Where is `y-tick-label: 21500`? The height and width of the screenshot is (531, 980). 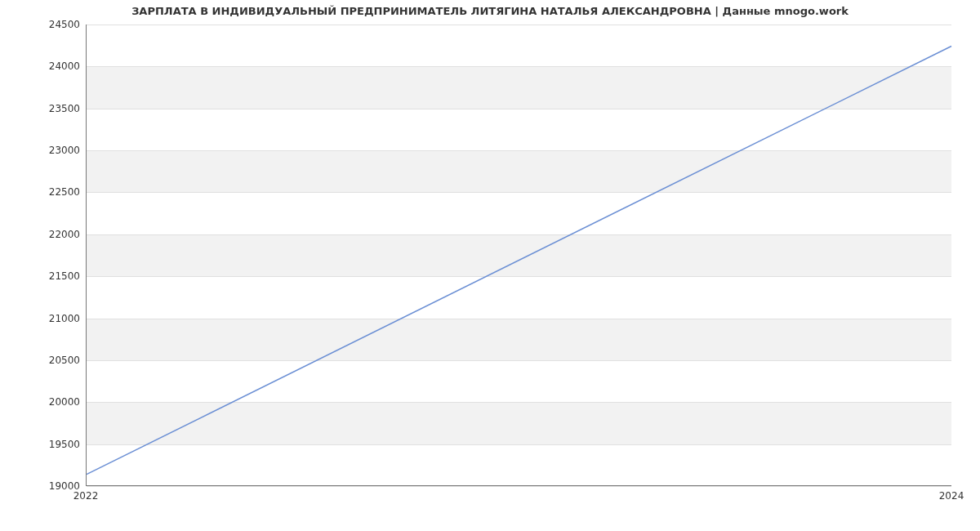
y-tick-label: 21500 is located at coordinates (43, 276).